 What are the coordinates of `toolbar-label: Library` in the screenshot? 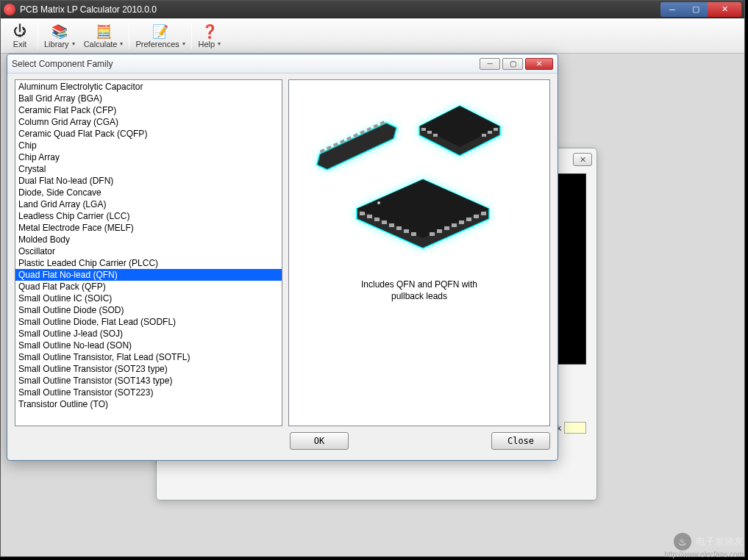 It's located at (57, 44).